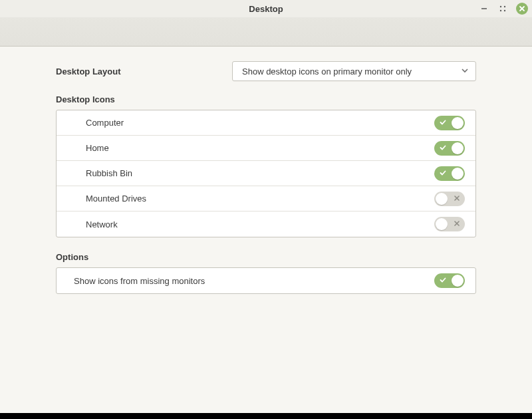  What do you see at coordinates (266, 71) in the screenshot?
I see `desktop-layout-row: Desktop Layout Show desktop icons on pri…` at bounding box center [266, 71].